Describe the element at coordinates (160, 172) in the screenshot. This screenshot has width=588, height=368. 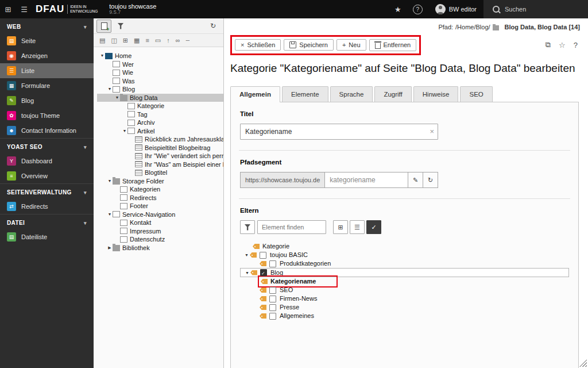
I see `pagetree-item-blogtitel: Blogtitel` at that location.